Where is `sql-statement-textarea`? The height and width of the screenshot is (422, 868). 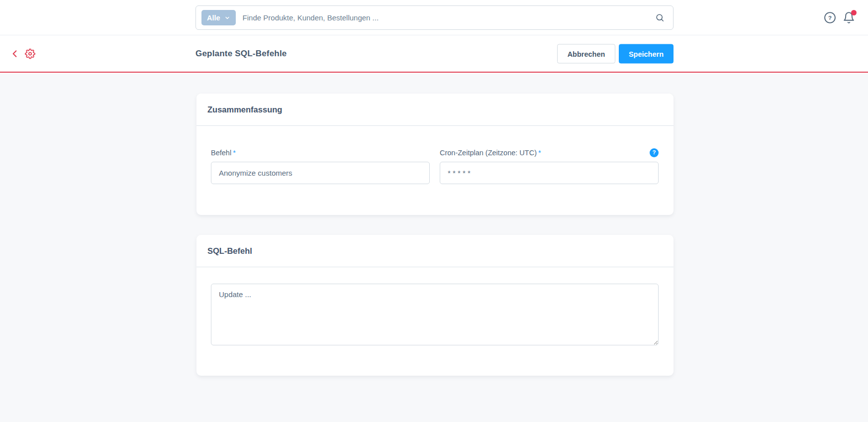
sql-statement-textarea is located at coordinates (435, 315).